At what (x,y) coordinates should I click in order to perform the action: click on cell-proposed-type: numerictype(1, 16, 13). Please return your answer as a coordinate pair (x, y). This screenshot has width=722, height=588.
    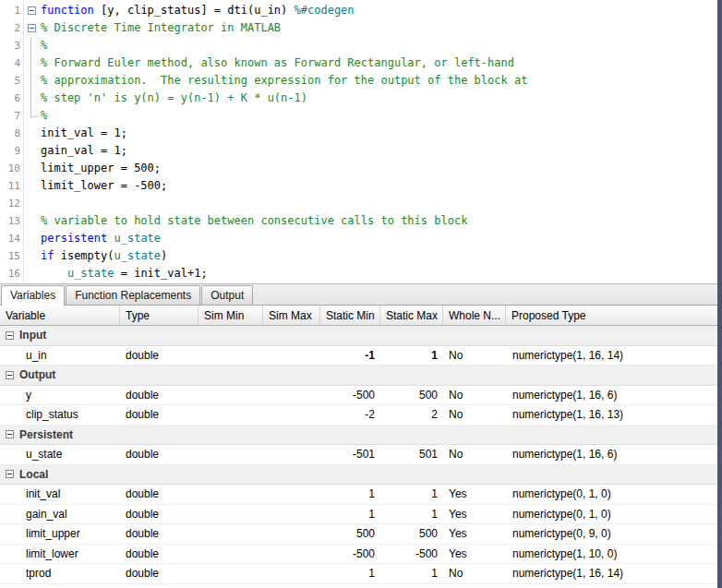
    Looking at the image, I should click on (614, 414).